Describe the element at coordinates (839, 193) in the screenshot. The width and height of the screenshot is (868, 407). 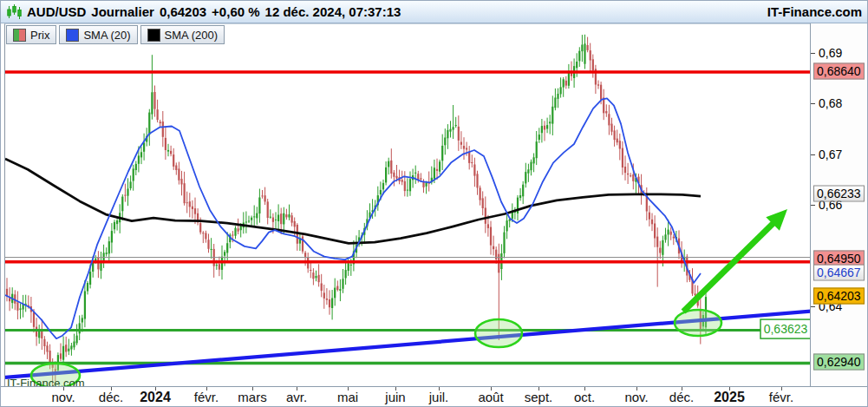
I see `price-level-badge: 0,66233` at that location.